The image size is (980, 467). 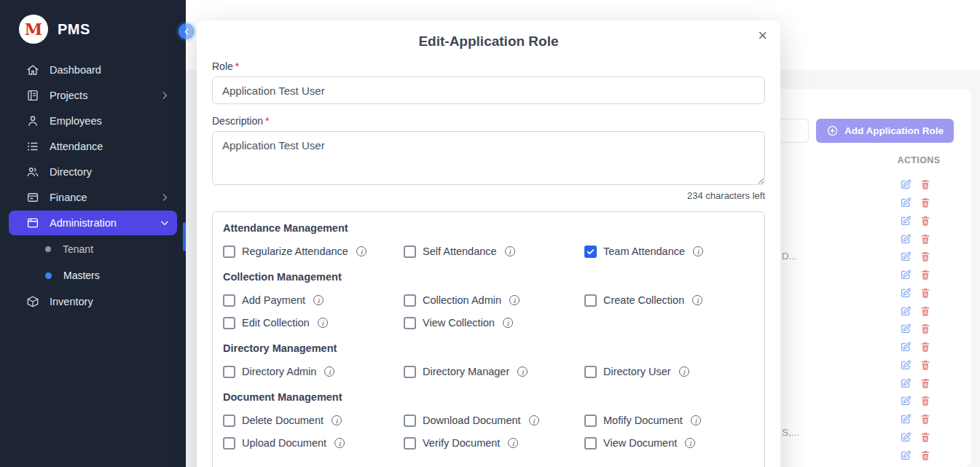 I want to click on permission-upload-document: Upload Document i, so click(x=313, y=443).